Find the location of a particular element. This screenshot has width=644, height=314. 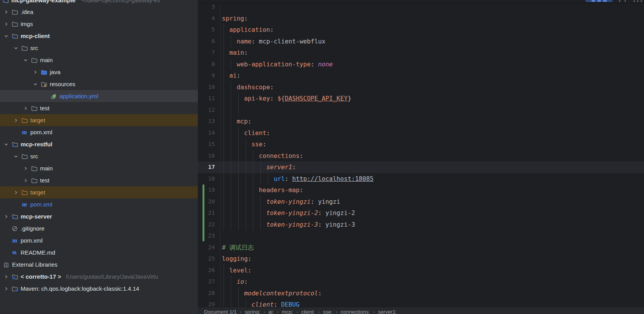

line-number: 19 is located at coordinates (206, 190).